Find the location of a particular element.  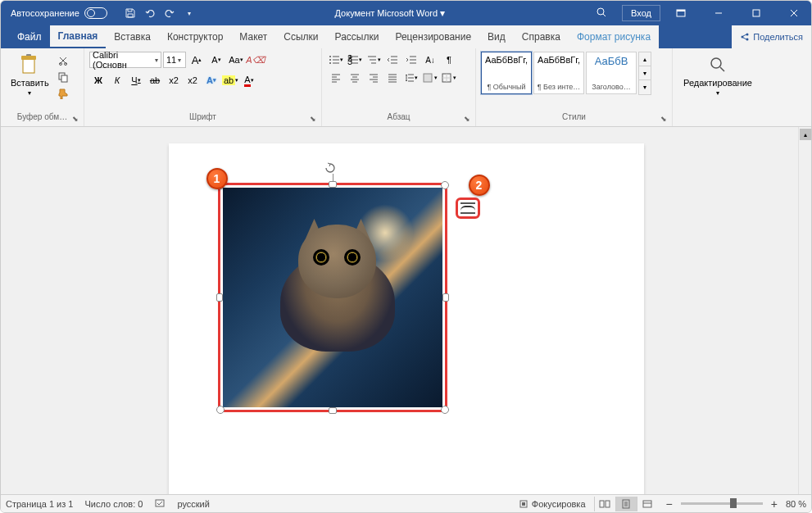

subscript-button: x2 is located at coordinates (174, 80).